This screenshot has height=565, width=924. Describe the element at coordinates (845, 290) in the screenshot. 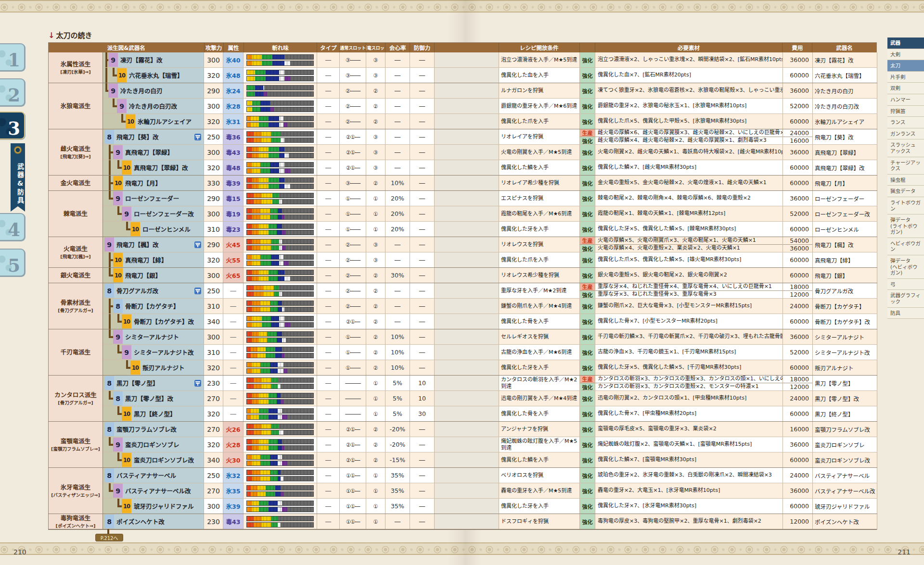

I see `weapon-name-right: 骨刀グアルガ改` at that location.